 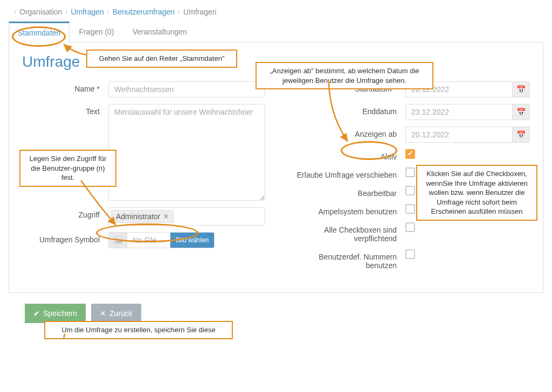 I want to click on zugriff-tag-input: Administrator ✕, so click(x=187, y=216).